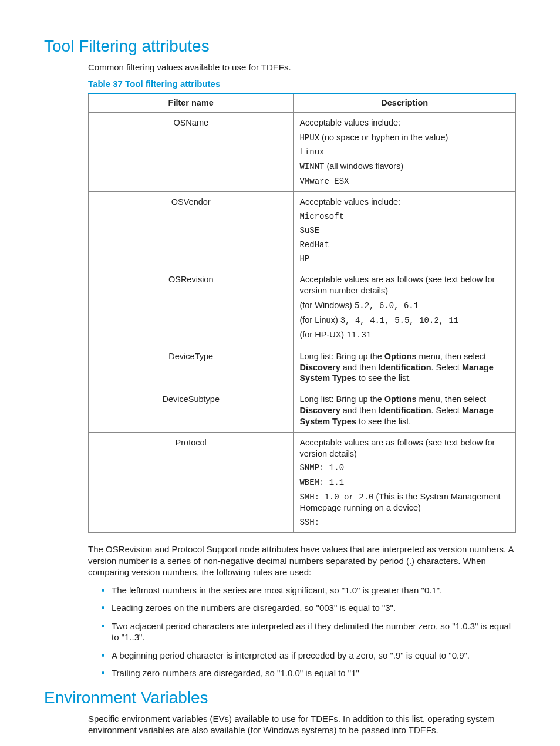 This screenshot has height=746, width=560. Describe the element at coordinates (302, 230) in the screenshot. I see `table-row: OSVendor Acceptable values include: Micr…` at that location.